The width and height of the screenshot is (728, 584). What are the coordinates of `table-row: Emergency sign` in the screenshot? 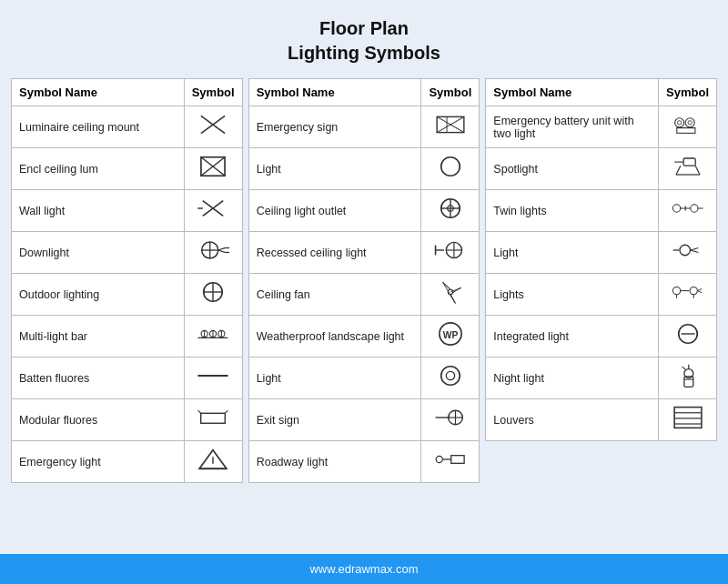 It's located at (364, 127).